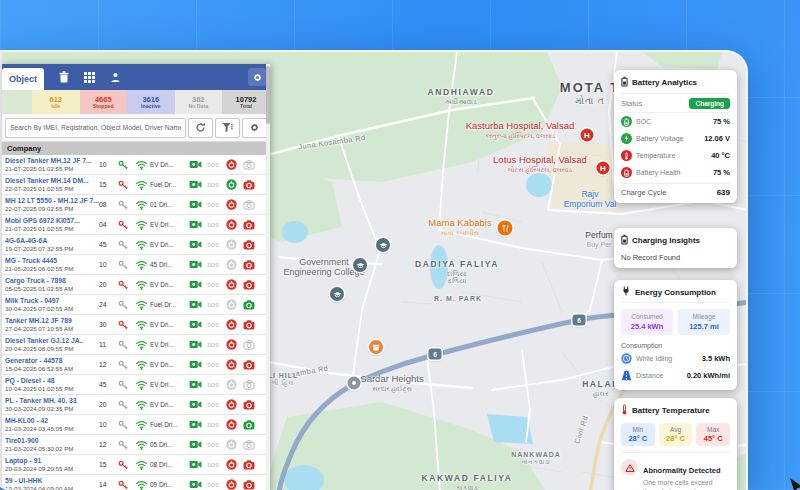 This screenshot has height=490, width=800. What do you see at coordinates (136, 465) in the screenshot?
I see `vehicle-row: Laptop - 91 20-03-2024 09:20:55 AM 15 08…` at bounding box center [136, 465].